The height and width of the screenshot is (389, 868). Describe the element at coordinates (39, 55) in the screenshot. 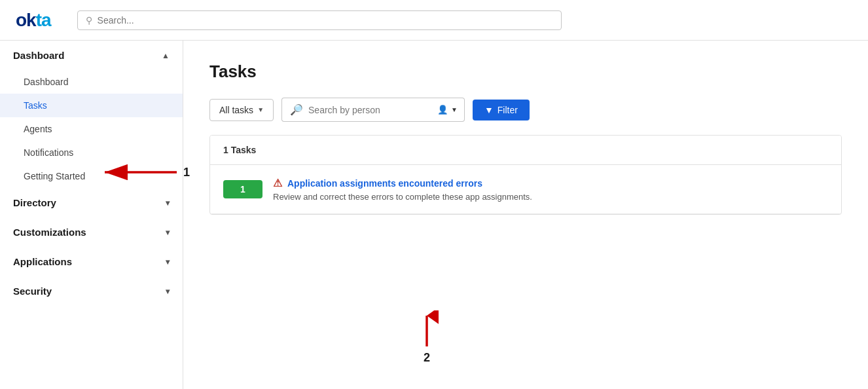

I see `nav-section-dashboard-label: Dashboard` at that location.